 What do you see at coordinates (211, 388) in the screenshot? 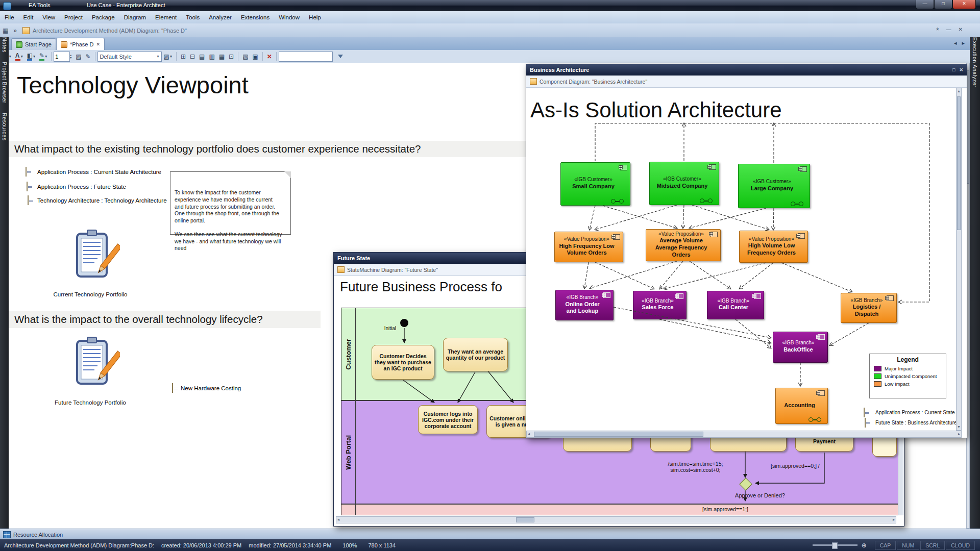
I see `element-link: New Hardware Costing` at bounding box center [211, 388].